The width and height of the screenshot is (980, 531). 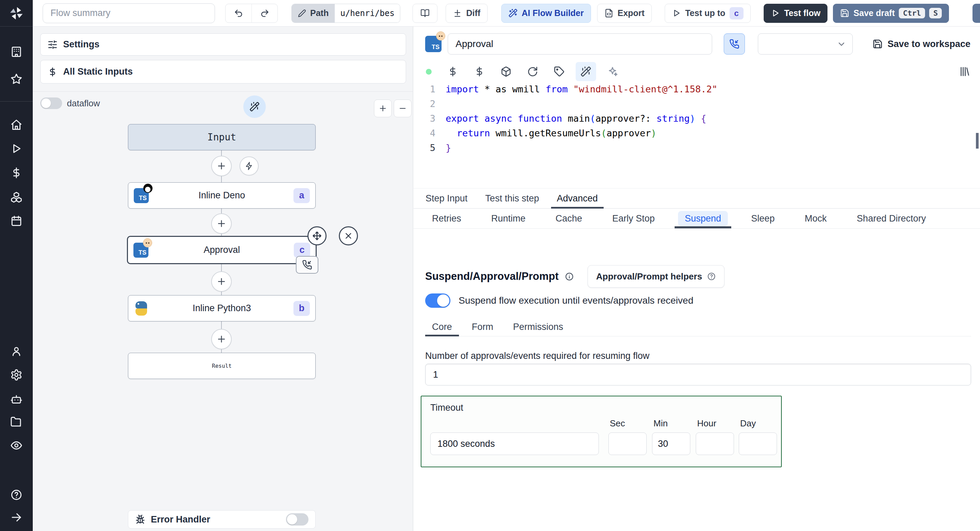 I want to click on insert-variable-button, so click(x=453, y=71).